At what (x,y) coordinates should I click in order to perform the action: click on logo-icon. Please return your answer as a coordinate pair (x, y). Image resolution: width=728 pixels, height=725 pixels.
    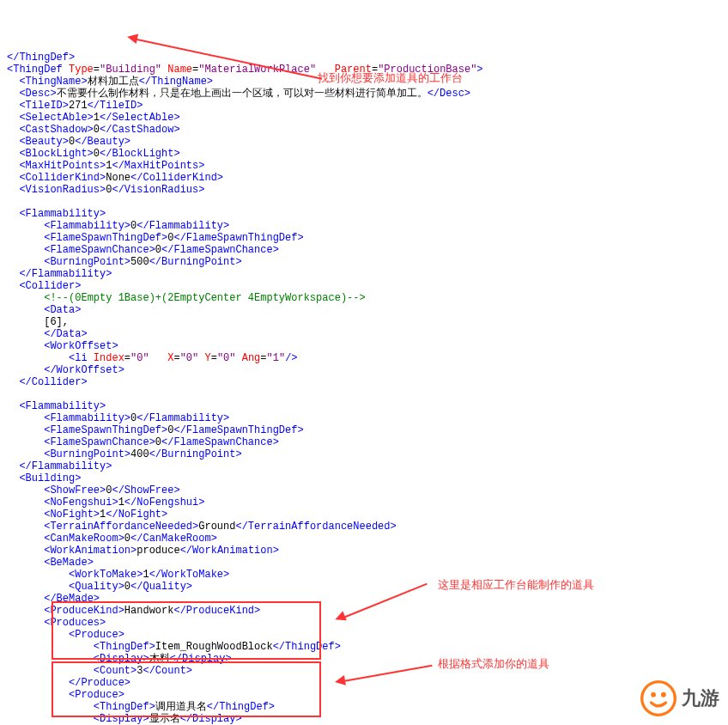
    Looking at the image, I should click on (658, 698).